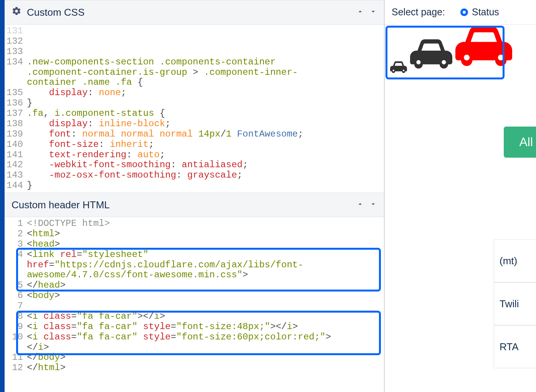  Describe the element at coordinates (17, 12) in the screenshot. I see `gear-icon` at that location.